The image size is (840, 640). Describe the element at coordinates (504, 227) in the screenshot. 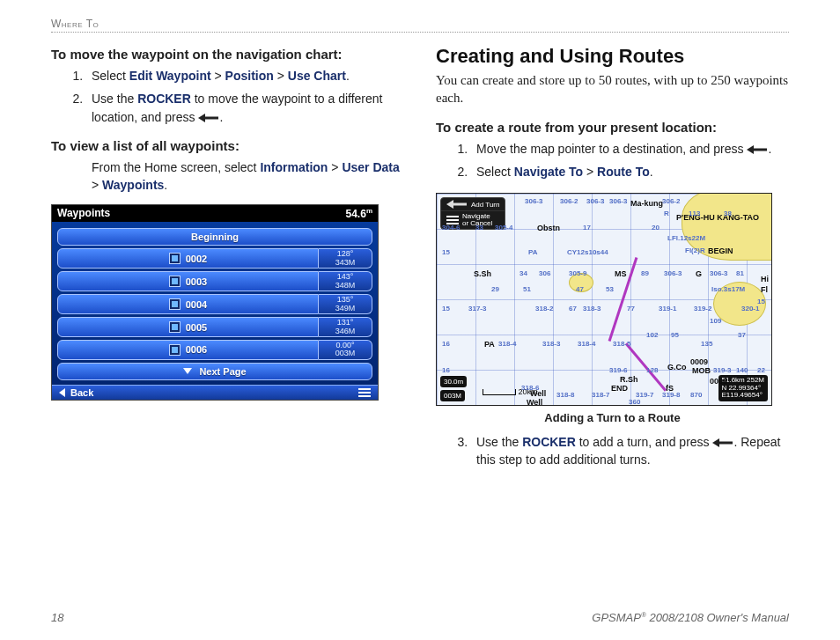

I see `sounding: 305-4` at that location.